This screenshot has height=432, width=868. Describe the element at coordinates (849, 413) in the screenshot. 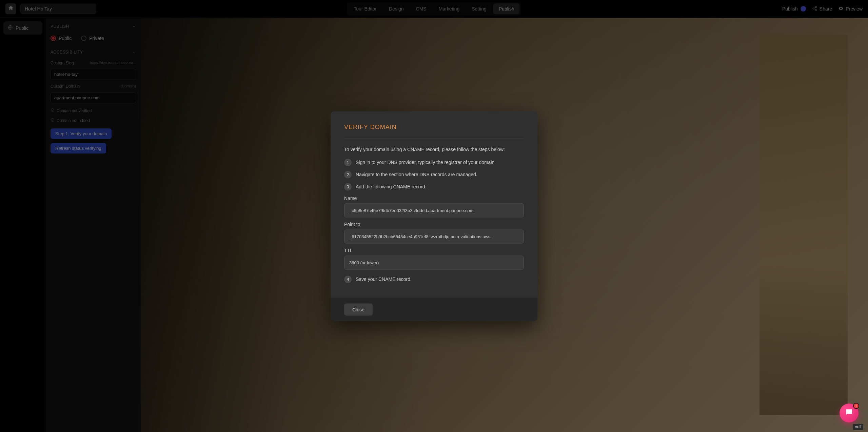

I see `chat-icon` at that location.